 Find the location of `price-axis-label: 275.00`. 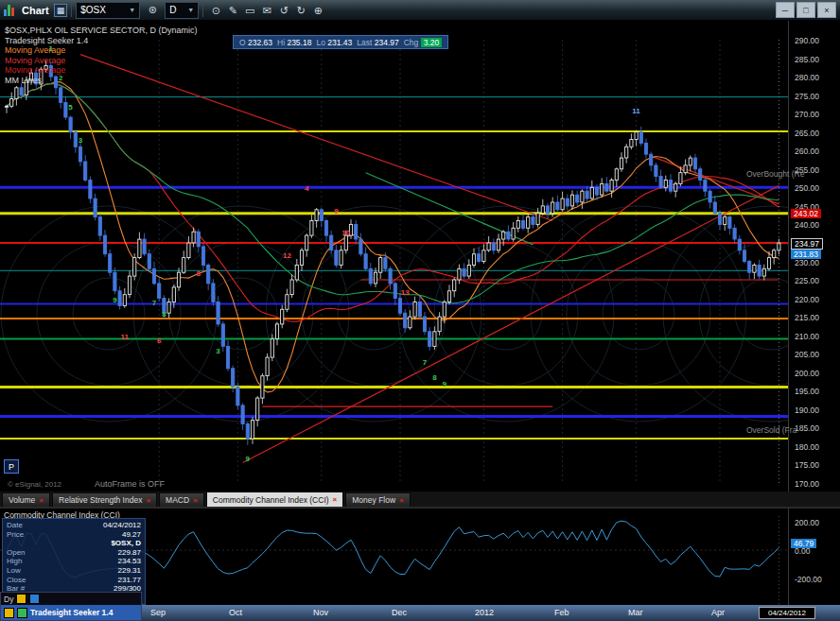

price-axis-label: 275.00 is located at coordinates (807, 96).